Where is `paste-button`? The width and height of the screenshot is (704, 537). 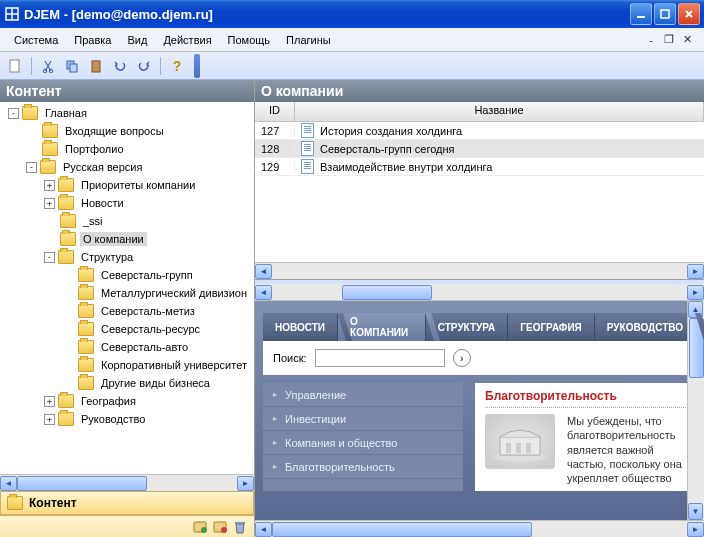
paste-button is located at coordinates (96, 66).